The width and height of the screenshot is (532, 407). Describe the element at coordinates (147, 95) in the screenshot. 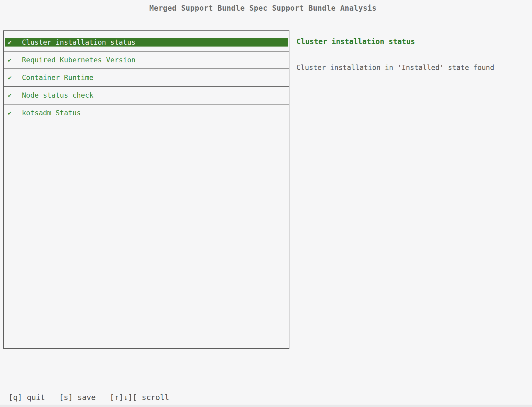

I see `list-item: ✔ Node status check` at that location.